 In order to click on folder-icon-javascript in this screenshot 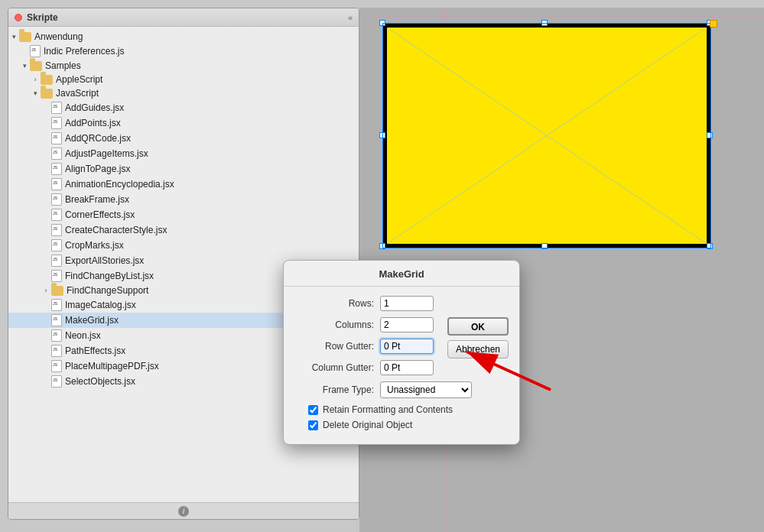, I will do `click(47, 93)`.